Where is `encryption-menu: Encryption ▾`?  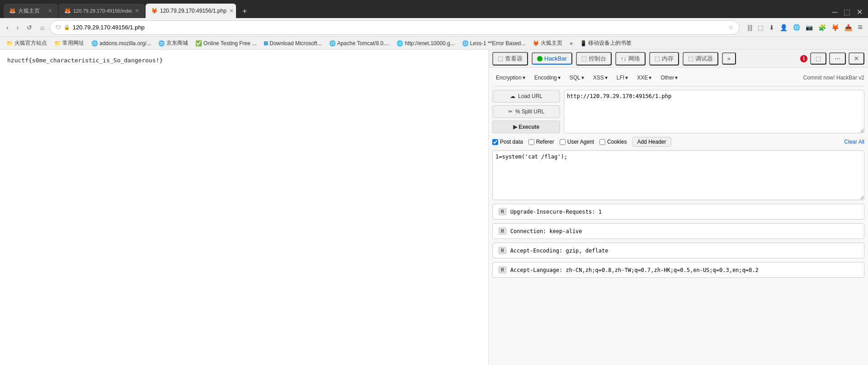 encryption-menu: Encryption ▾ is located at coordinates (511, 78).